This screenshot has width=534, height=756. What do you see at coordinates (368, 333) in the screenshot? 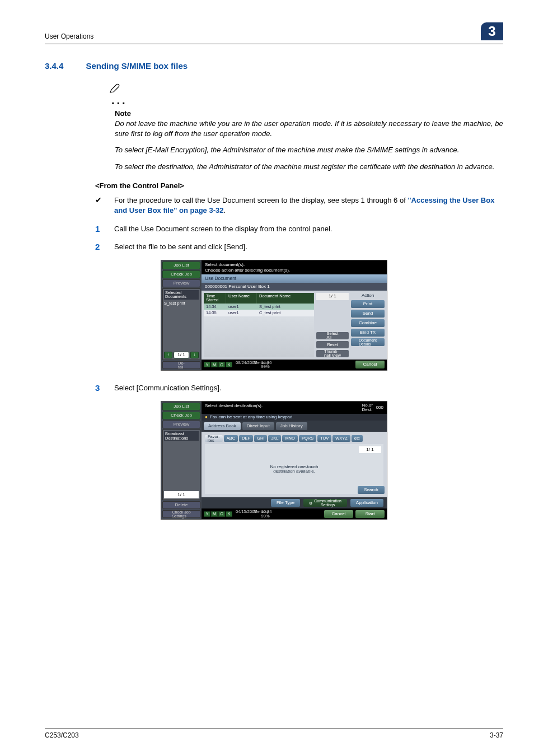
I see `bind-tx-button: Bind TX` at bounding box center [368, 333].